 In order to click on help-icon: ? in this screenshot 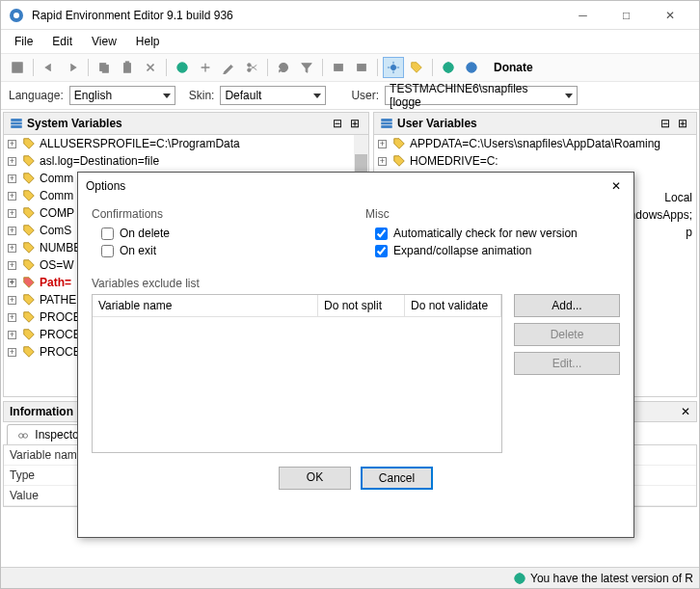, I will do `click(471, 67)`.